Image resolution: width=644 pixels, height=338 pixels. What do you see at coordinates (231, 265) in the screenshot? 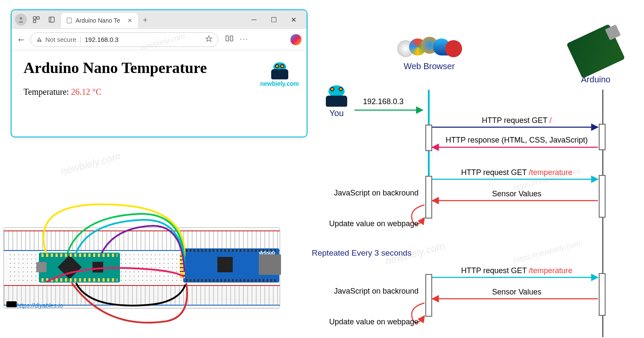
I see `ethernet-module: W5500` at bounding box center [231, 265].